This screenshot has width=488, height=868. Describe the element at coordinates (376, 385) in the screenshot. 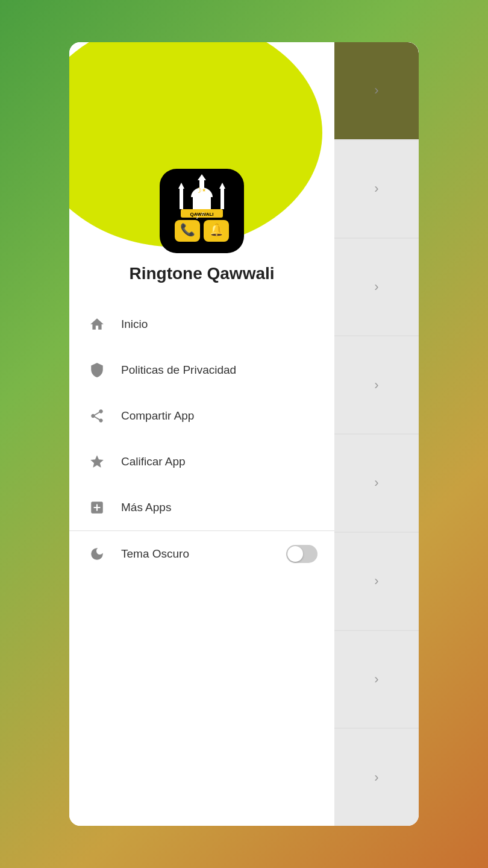

I see `chevron-right-icon-4: ›` at that location.